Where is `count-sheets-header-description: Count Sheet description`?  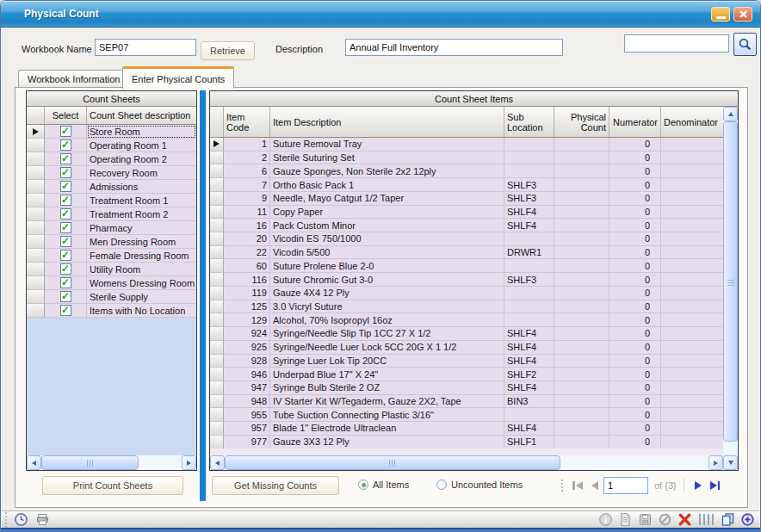 count-sheets-header-description: Count Sheet description is located at coordinates (141, 115).